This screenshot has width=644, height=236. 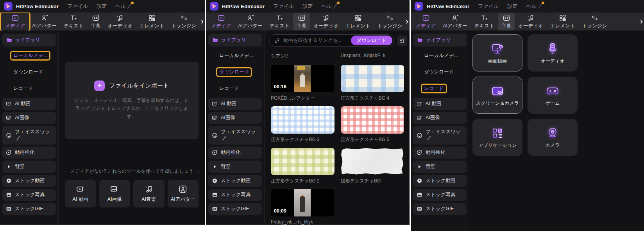 I want to click on plus-icon: +, so click(x=99, y=86).